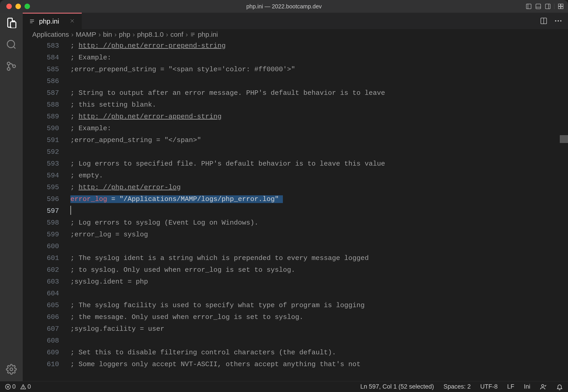 The image size is (568, 392). Describe the element at coordinates (187, 317) in the screenshot. I see `line-content: ; the message. Only used when error_log …` at that location.